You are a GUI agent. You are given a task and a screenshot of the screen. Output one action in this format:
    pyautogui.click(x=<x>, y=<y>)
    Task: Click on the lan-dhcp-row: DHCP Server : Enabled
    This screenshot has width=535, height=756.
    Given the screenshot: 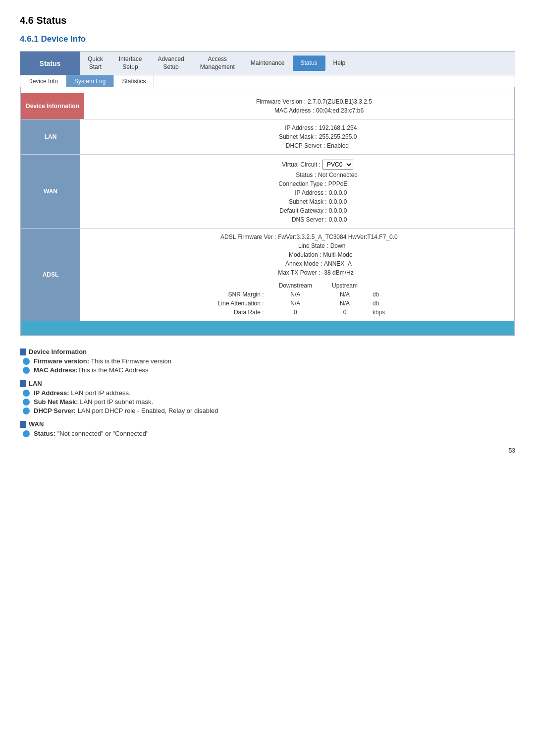 What is the action you would take?
    pyautogui.click(x=297, y=146)
    